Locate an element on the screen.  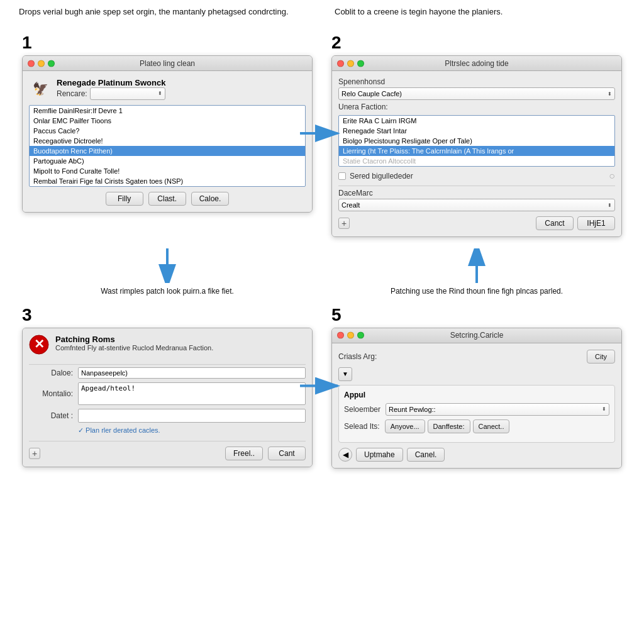
list-item: Paccus Cacle? is located at coordinates (167, 131).